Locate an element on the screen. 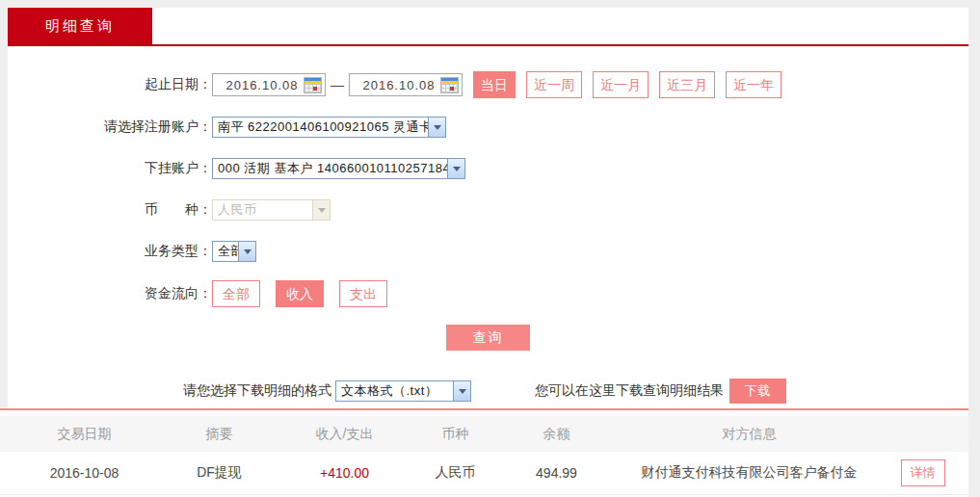 The image size is (980, 497). header-summary: 摘要 is located at coordinates (220, 434).